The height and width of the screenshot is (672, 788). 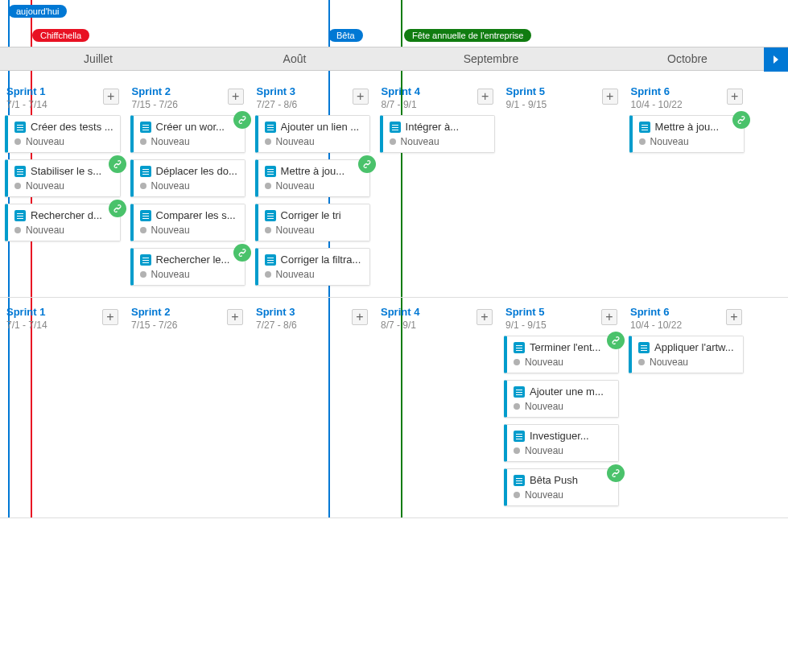 I want to click on work-item-card: Créer un wor...Nouveau, so click(x=188, y=134).